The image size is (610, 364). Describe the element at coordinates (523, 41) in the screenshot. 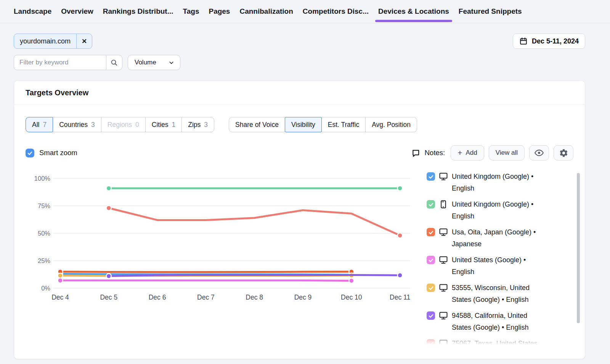

I see `calendar-icon` at that location.